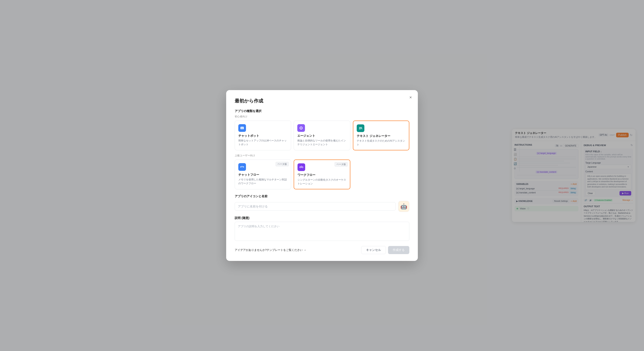 The image size is (644, 351). I want to click on chatflow-icon, so click(242, 167).